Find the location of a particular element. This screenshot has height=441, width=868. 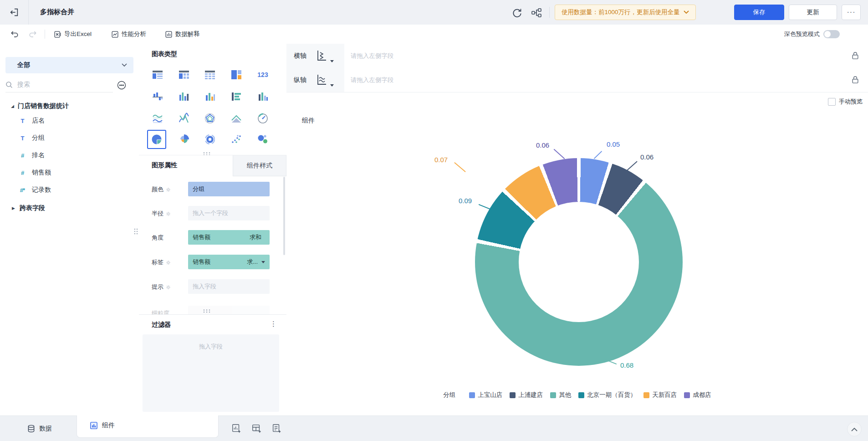

manual-preview-checkbox: 手动预览 is located at coordinates (845, 102).